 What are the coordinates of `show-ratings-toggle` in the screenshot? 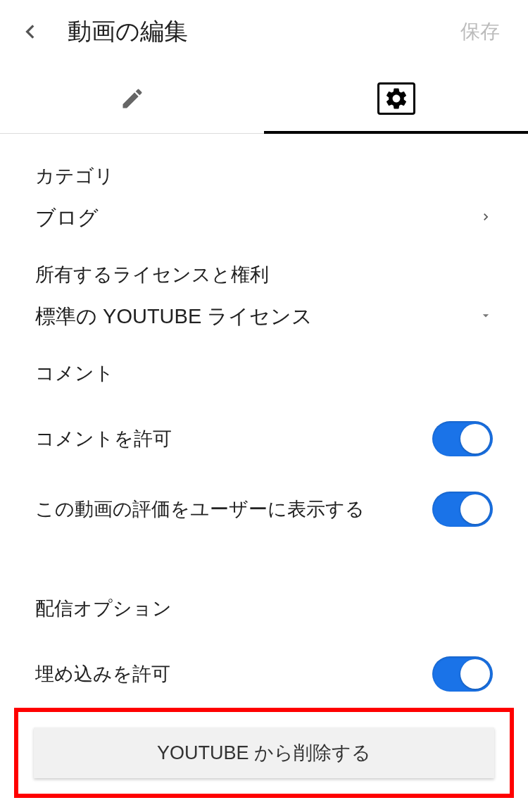 It's located at (463, 509).